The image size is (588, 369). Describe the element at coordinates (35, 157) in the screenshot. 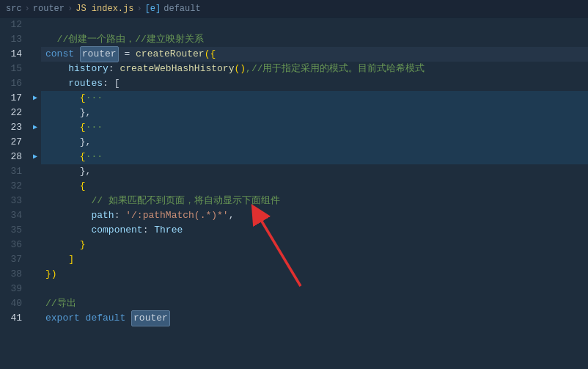

I see `fg-28: ▶` at that location.